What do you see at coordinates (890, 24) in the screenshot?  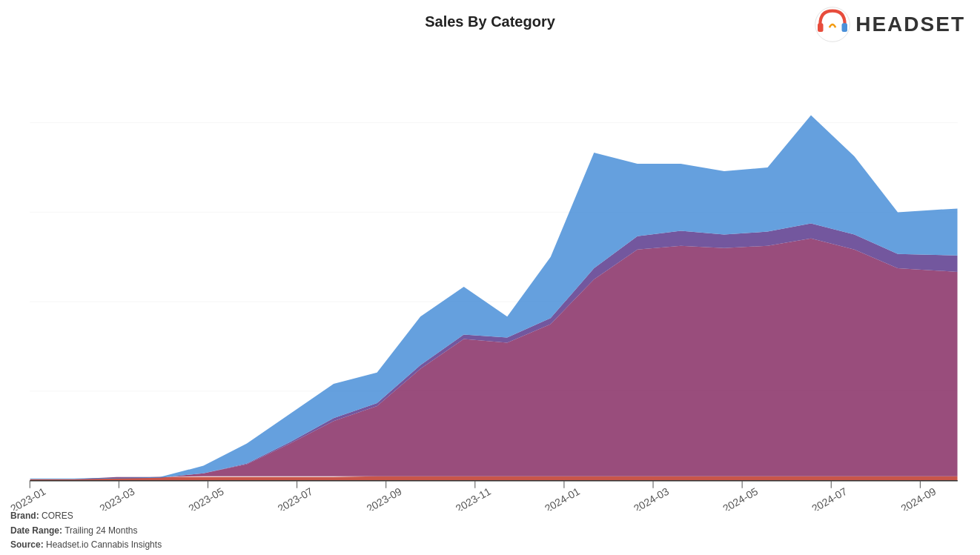 I see `logo-area: HEADSET` at bounding box center [890, 24].